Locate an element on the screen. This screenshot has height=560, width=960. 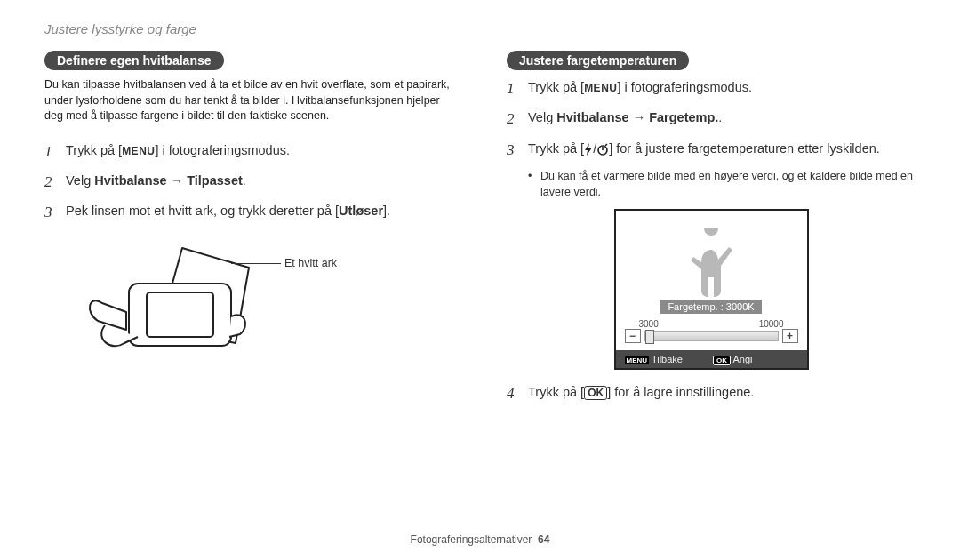
page-title: Justere lysstyrke og farge is located at coordinates (480, 28).